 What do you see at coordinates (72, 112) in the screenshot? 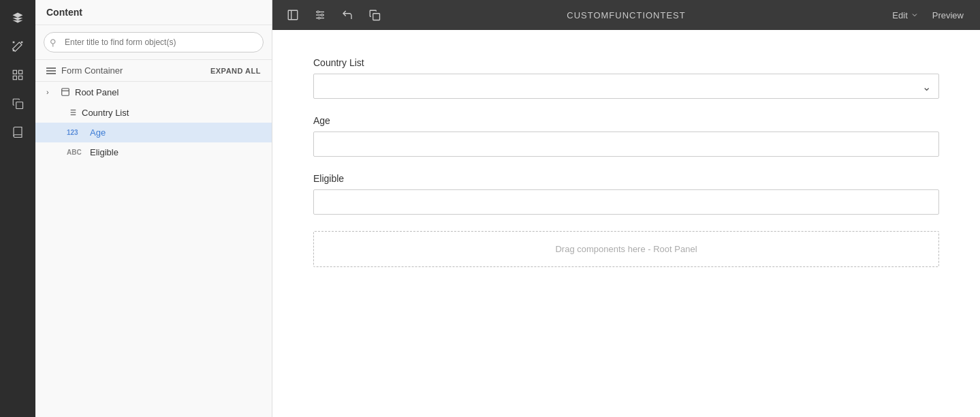
I see `list-icon` at bounding box center [72, 112].